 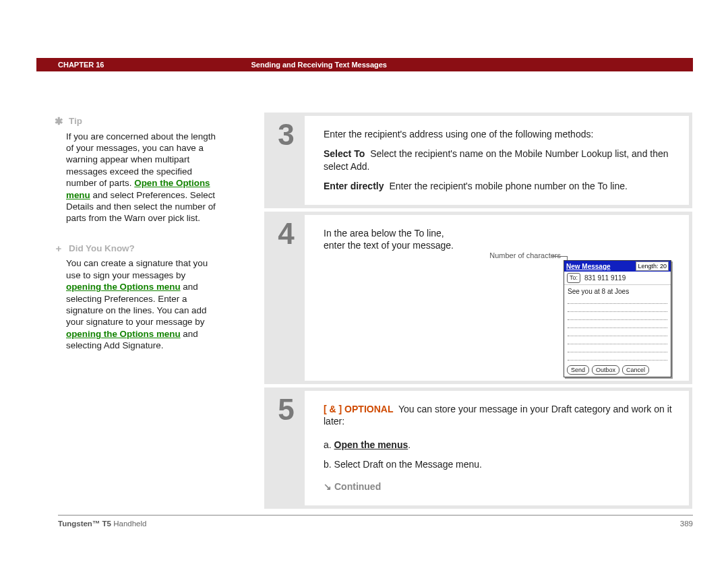 I want to click on page-footer: Tungsten™ T5 Handheld 389, so click(x=375, y=522).